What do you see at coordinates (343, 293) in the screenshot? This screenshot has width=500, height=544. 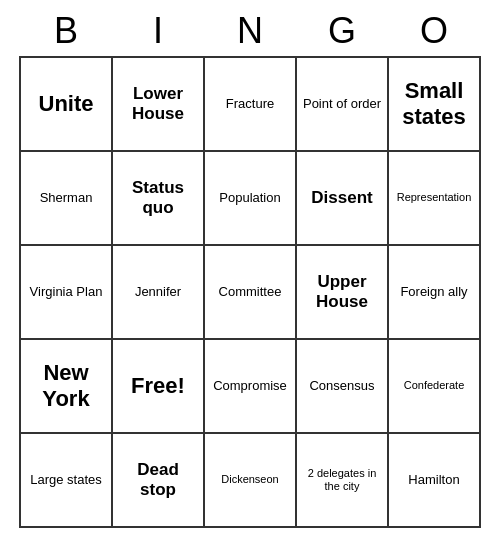 I see `cell-2-3: Upper House` at bounding box center [343, 293].